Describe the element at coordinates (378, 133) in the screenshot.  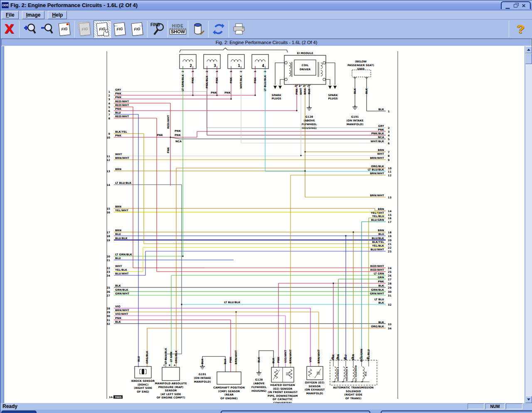
I see `wire-label: PNK/BLK` at that location.